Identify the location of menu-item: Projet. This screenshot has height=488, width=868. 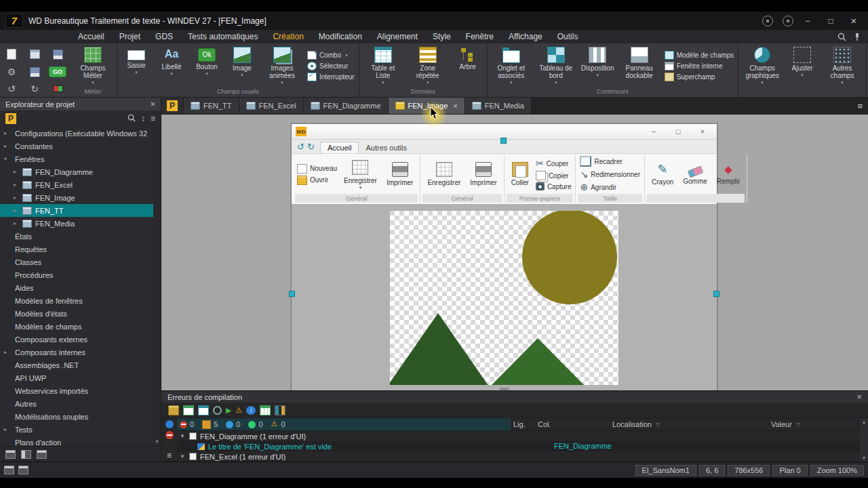
(130, 37).